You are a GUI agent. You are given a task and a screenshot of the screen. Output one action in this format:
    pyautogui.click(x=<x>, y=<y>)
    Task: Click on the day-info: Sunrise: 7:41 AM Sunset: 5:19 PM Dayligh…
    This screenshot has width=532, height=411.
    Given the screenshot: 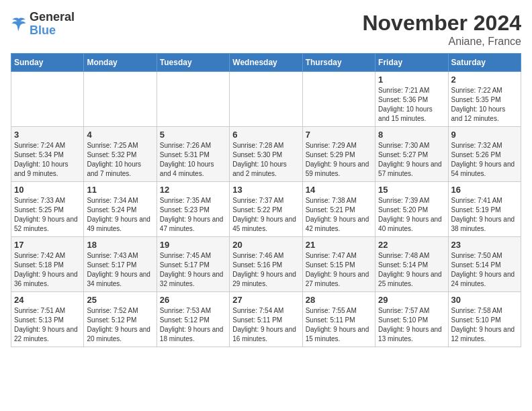 What is the action you would take?
    pyautogui.click(x=485, y=215)
    